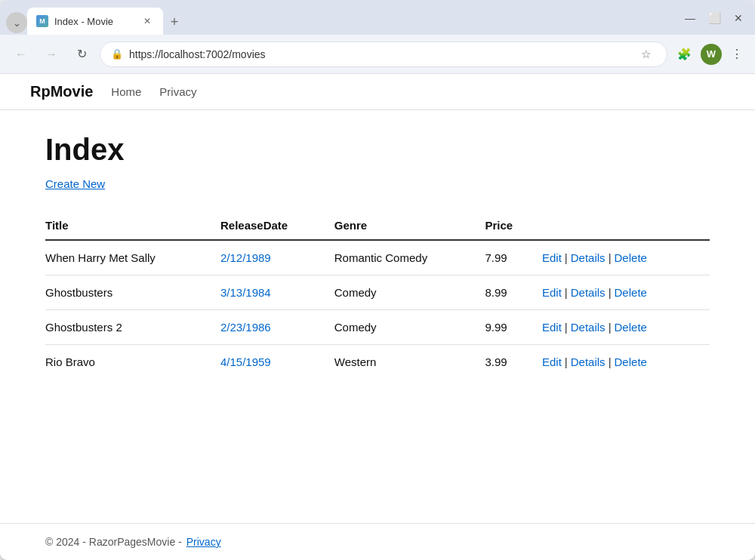 Image resolution: width=755 pixels, height=560 pixels. Describe the element at coordinates (113, 542) in the screenshot. I see `footer-copyright: © 2024 - RazorPagesMovie -` at that location.